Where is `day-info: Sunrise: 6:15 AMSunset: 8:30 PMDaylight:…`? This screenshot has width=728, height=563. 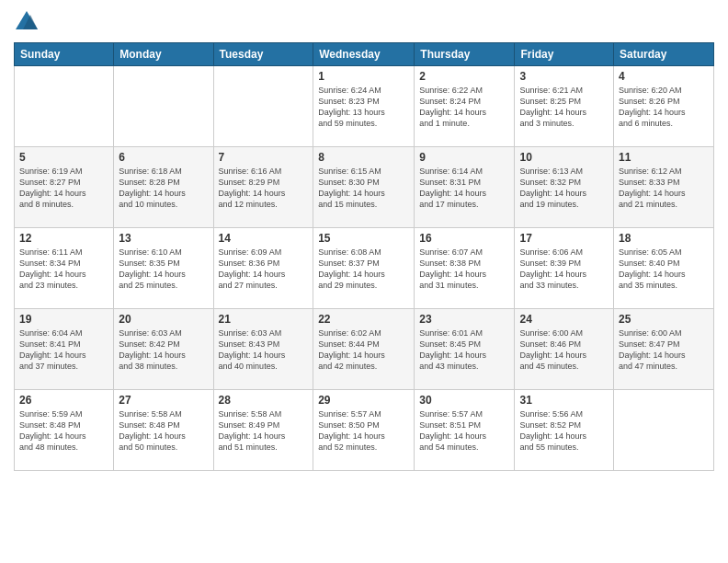 day-info: Sunrise: 6:15 AMSunset: 8:30 PMDaylight:… is located at coordinates (364, 188).